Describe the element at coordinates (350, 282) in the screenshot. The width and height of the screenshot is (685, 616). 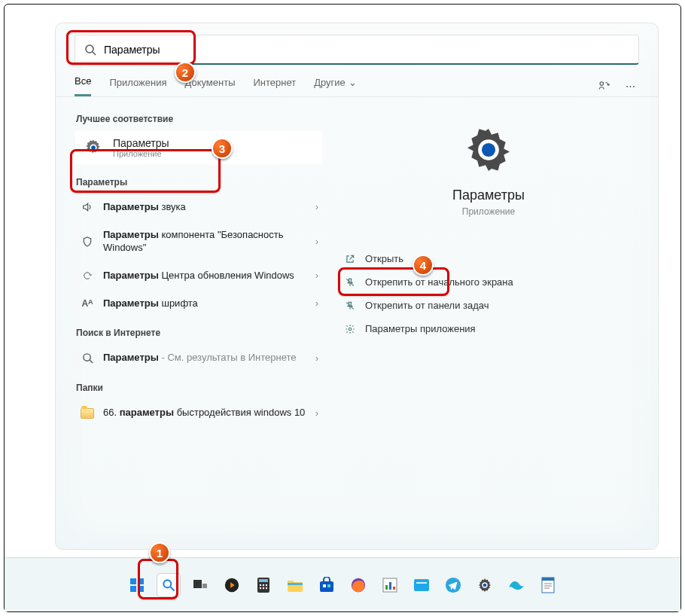
I see `unpin-icon` at that location.